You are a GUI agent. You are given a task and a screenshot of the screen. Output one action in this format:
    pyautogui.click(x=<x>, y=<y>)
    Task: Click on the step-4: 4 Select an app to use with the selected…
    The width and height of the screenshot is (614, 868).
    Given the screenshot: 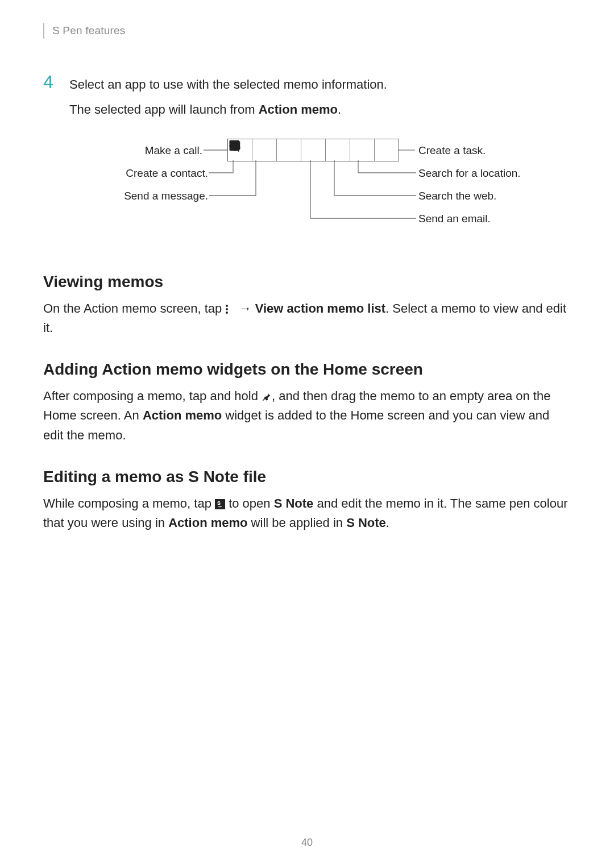 What is the action you would take?
    pyautogui.click(x=307, y=96)
    